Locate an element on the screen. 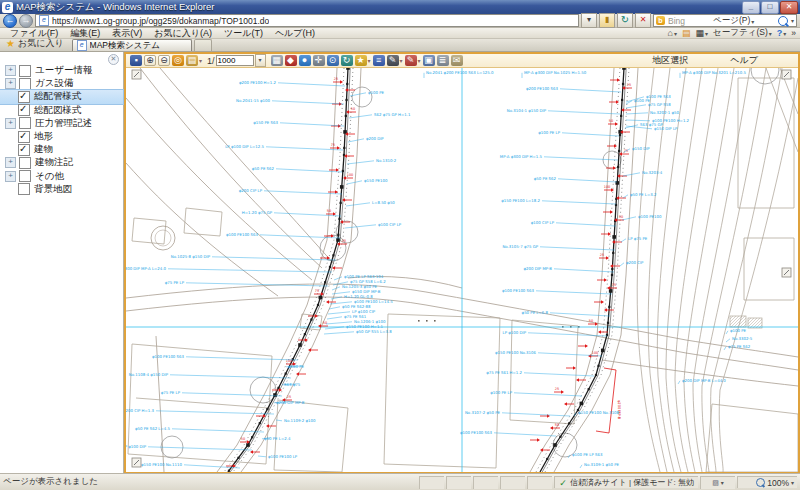 This screenshot has width=800, height=490. new-tab-stub is located at coordinates (203, 45).